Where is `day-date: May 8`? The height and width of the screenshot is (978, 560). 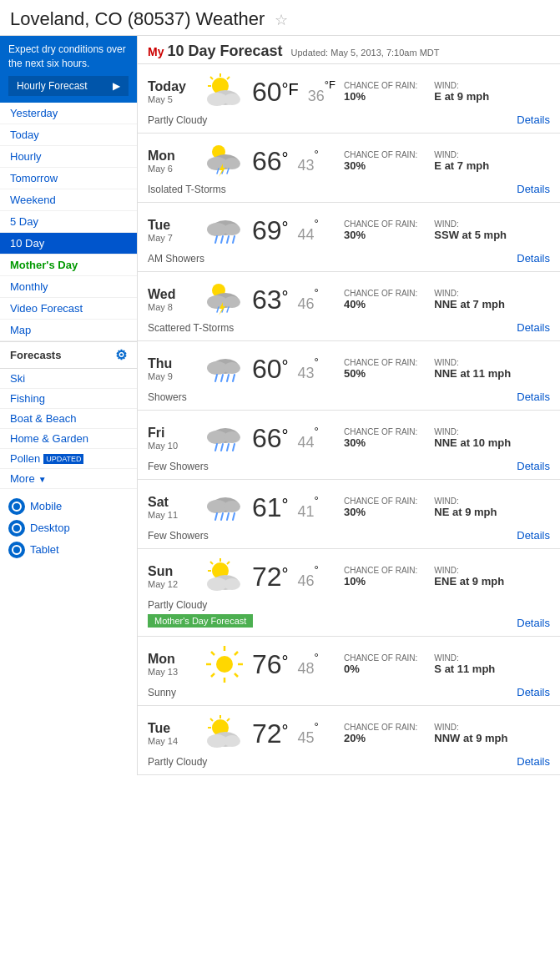
day-date: May 8 is located at coordinates (173, 307).